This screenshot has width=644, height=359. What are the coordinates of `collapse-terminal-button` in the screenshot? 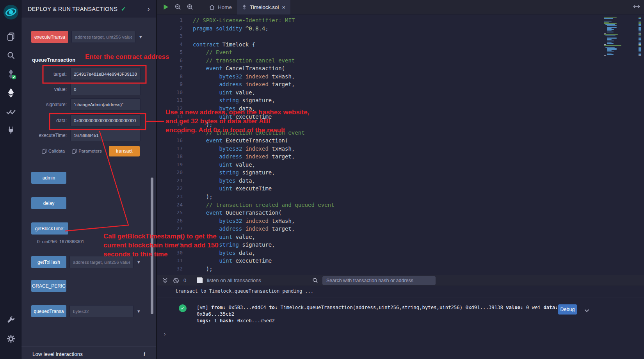 It's located at (165, 280).